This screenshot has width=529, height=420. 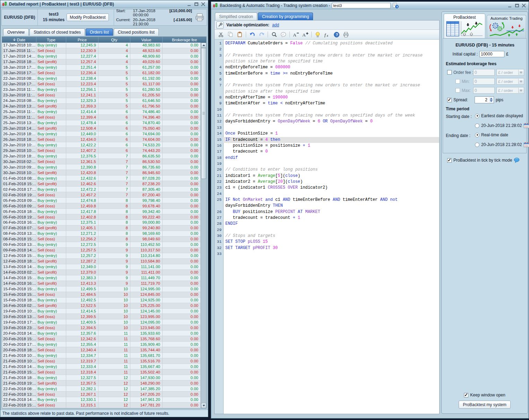 What do you see at coordinates (327, 164) in the screenshot?
I see `code-line: 19` at bounding box center [327, 164].